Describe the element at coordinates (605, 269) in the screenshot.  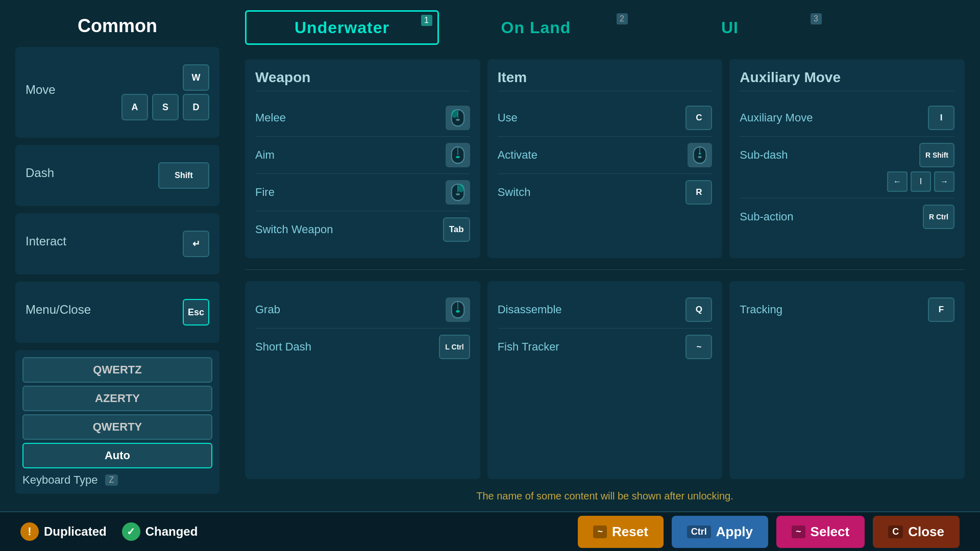
I see `divider` at that location.